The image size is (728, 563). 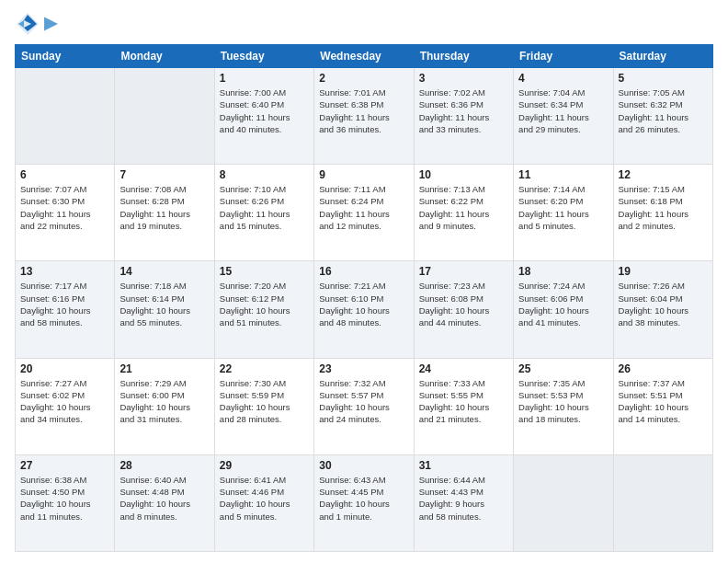 I want to click on day-number: 31, so click(x=463, y=465).